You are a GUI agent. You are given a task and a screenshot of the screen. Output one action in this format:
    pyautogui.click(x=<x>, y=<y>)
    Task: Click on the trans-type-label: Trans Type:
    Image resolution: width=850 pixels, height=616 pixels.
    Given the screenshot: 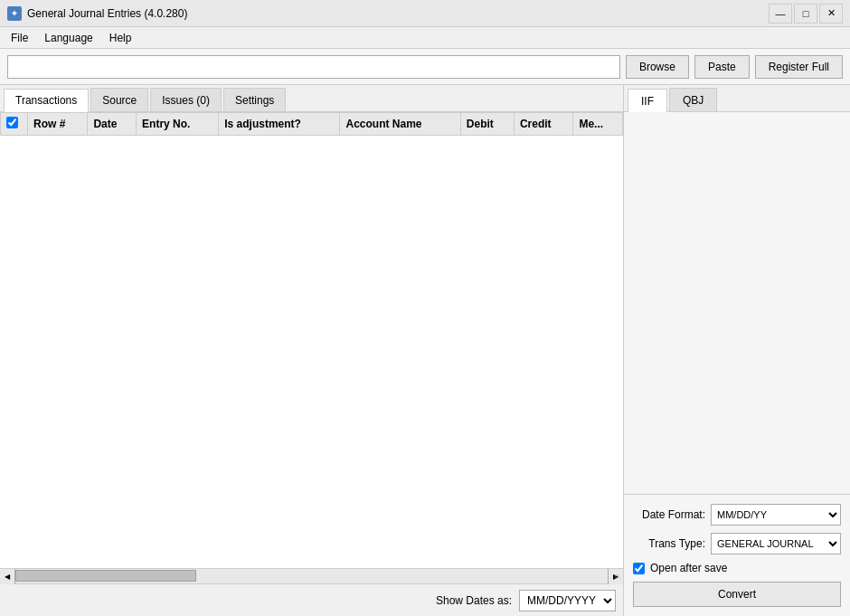 What is the action you would take?
    pyautogui.click(x=669, y=544)
    